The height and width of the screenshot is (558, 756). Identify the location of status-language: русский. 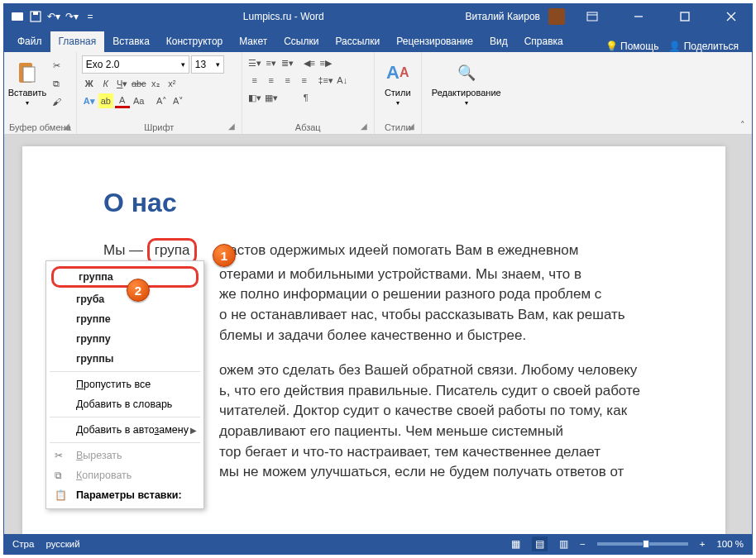
(63, 544).